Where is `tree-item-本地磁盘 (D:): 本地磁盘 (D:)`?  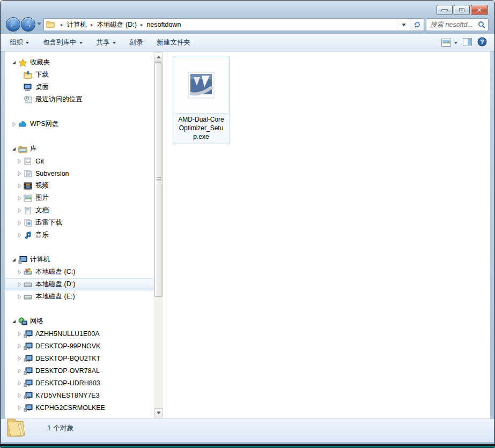
tree-item-本地磁盘 (D:): 本地磁盘 (D:) is located at coordinates (79, 284).